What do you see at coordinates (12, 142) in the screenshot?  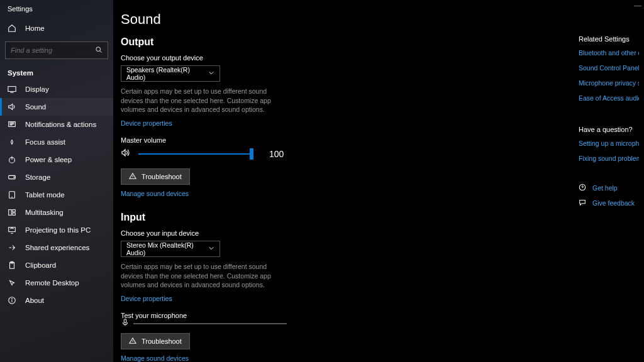 I see `focus-icon` at bounding box center [12, 142].